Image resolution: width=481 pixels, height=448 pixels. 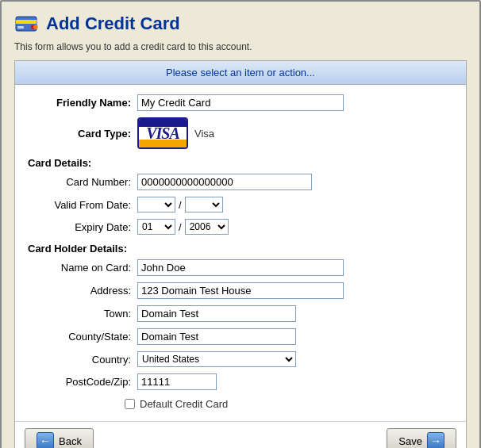 I want to click on back-arrow-icon: ←, so click(x=45, y=440).